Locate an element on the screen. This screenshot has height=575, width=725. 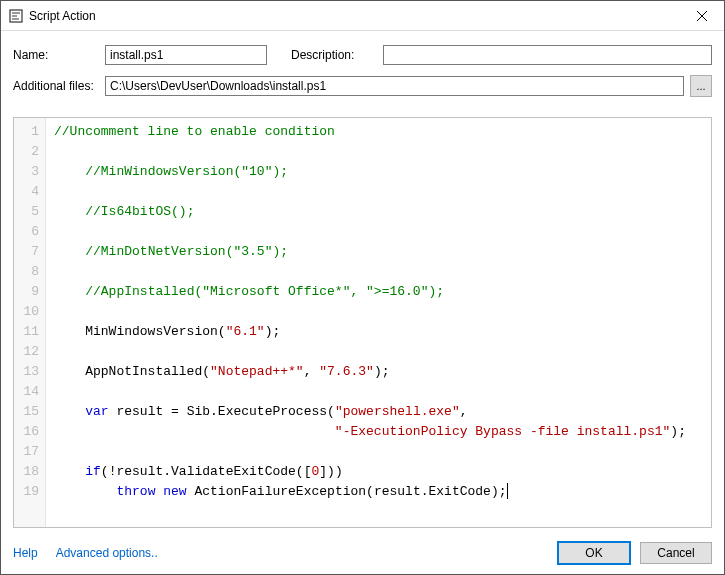
row-additional-files: Additional files: ... is located at coordinates (362, 86).